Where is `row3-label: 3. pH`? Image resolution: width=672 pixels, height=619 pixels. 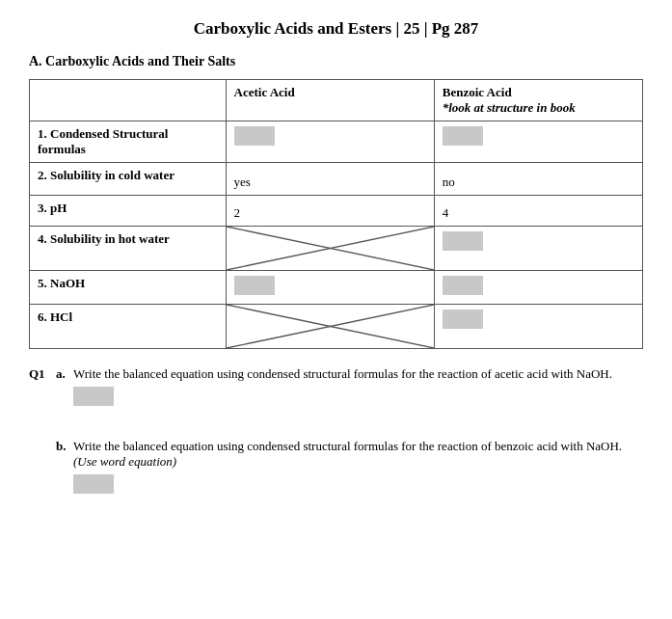 row3-label: 3. pH is located at coordinates (128, 211).